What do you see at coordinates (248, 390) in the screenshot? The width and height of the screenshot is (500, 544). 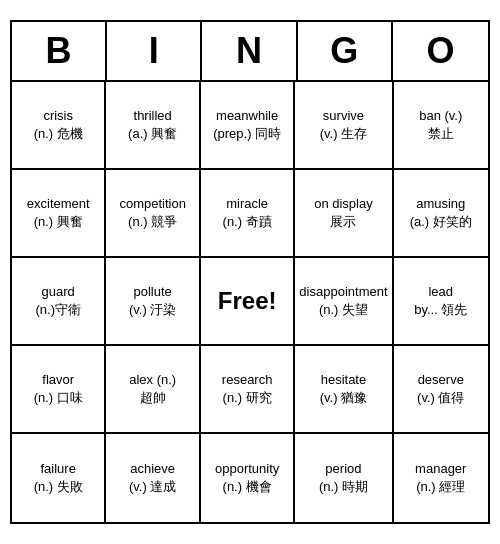 I see `bingo-cell-17: research(n.) 研究` at bounding box center [248, 390].